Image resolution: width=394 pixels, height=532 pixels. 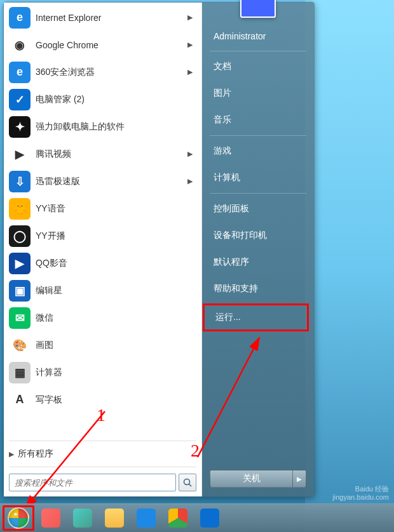 I want to click on windows-logo-icon, so click(x=18, y=518).